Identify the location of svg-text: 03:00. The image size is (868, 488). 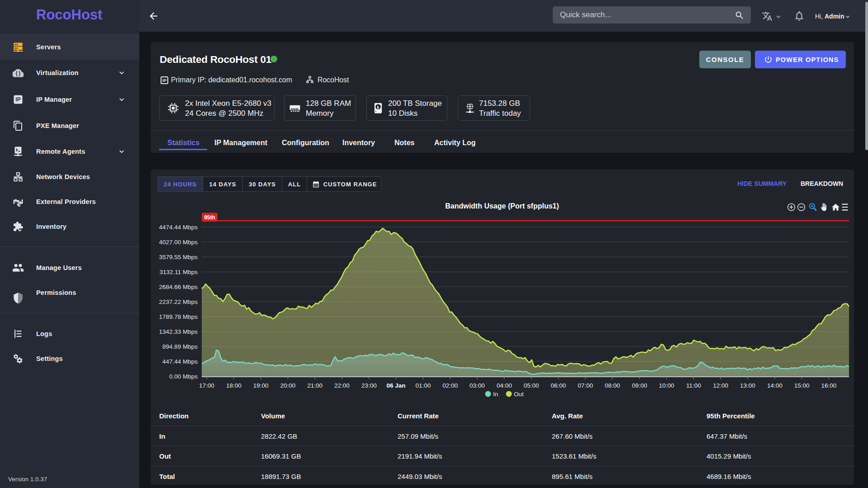
(477, 385).